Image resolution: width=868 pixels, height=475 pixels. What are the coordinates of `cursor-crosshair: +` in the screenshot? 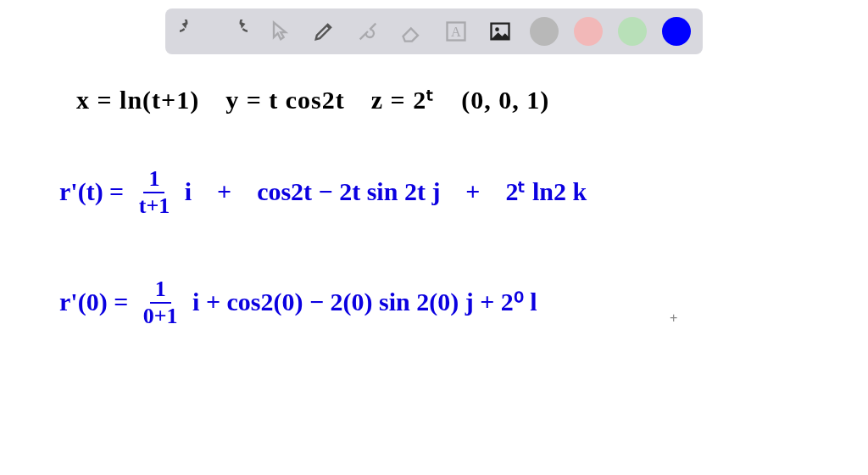 It's located at (673, 318).